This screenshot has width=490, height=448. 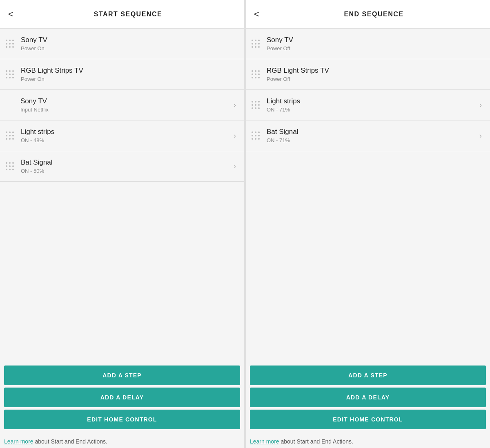 I want to click on left-panel-header: < START SEQUENCE, so click(x=122, y=14).